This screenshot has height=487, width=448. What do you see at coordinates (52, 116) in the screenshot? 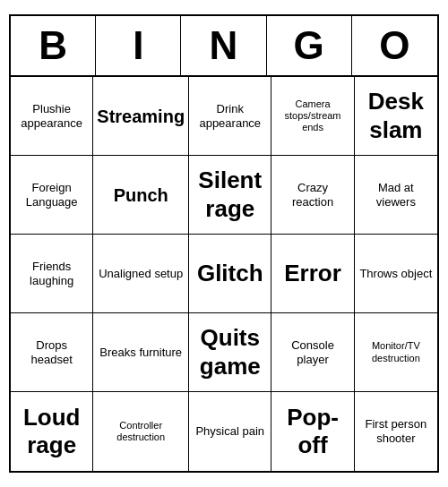
I see `bingo-cell-0: Plushie appearance` at bounding box center [52, 116].